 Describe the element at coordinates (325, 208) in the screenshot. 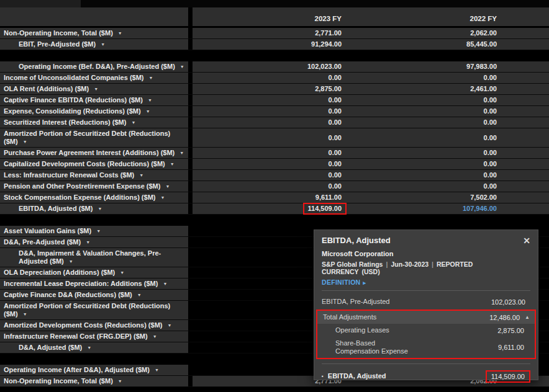

I see `annotation-box-table-value: 114,509.00` at that location.